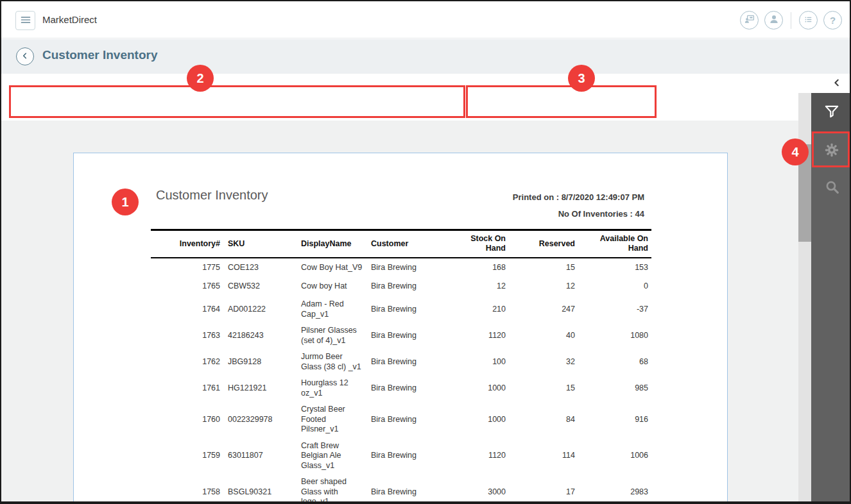 This screenshot has width=851, height=504. Describe the element at coordinates (186, 287) in the screenshot. I see `cell-inventory: 1765` at that location.